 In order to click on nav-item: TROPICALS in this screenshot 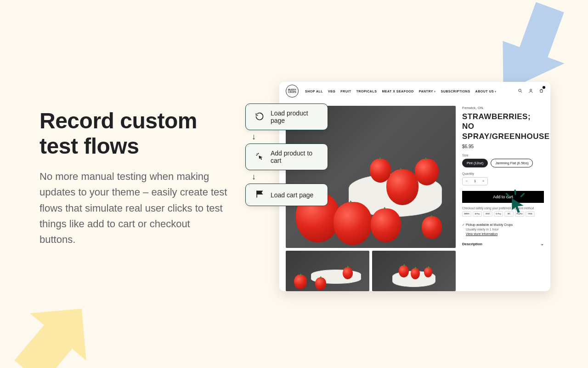, I will do `click(367, 91)`.